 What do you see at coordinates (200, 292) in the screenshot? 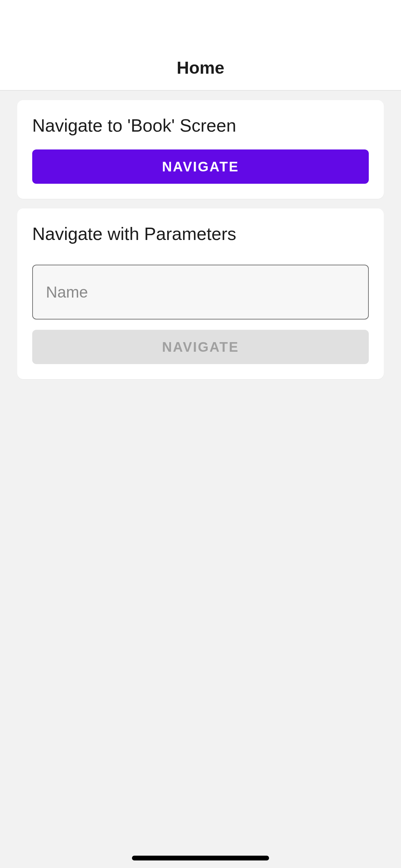
I see `name-field` at bounding box center [200, 292].